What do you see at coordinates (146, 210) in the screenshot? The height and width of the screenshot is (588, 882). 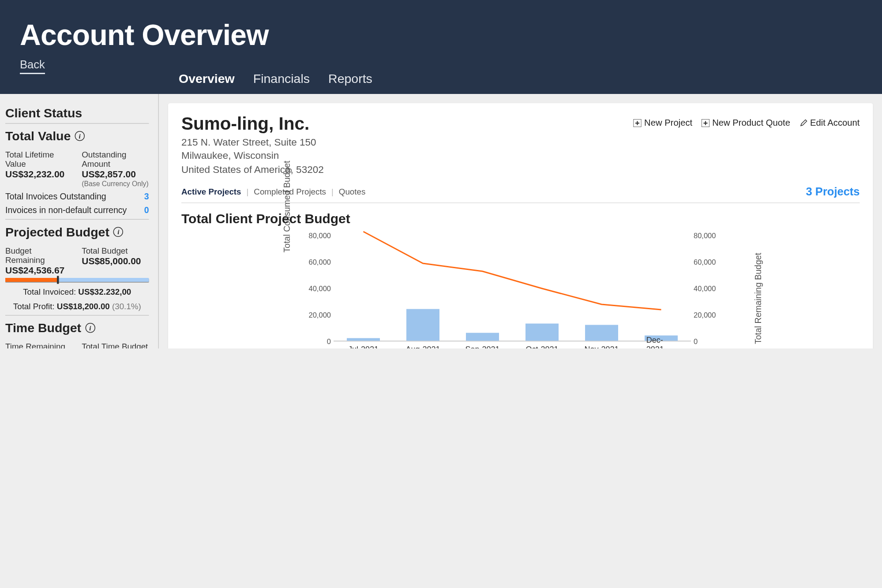 I see `invoices-nondefault-count: 0` at bounding box center [146, 210].